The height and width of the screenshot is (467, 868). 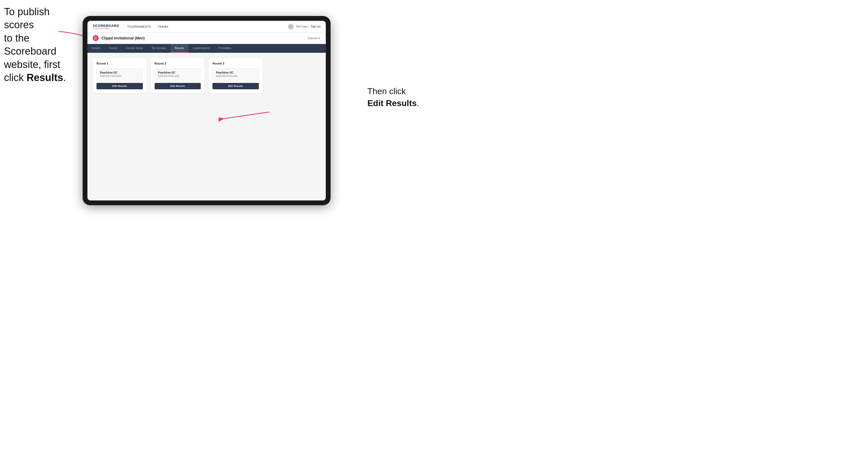 I want to click on results-bold: Results, so click(x=44, y=77).